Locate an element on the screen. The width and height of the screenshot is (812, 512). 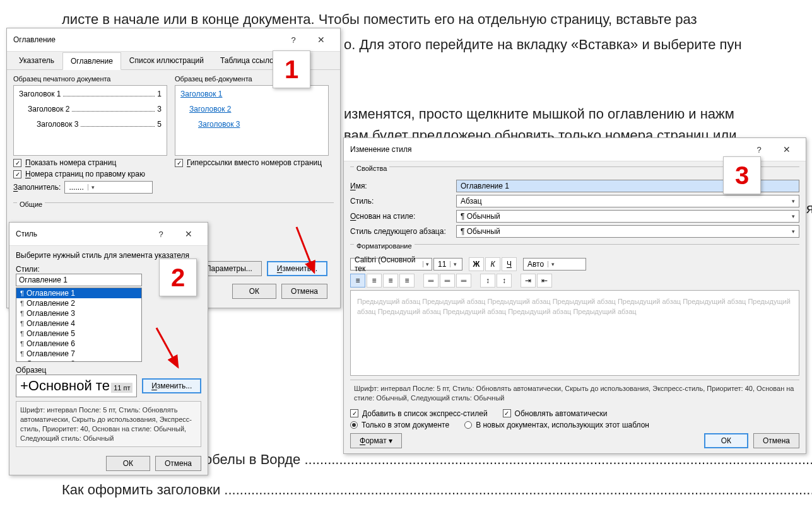
italic-button: К is located at coordinates (493, 264).